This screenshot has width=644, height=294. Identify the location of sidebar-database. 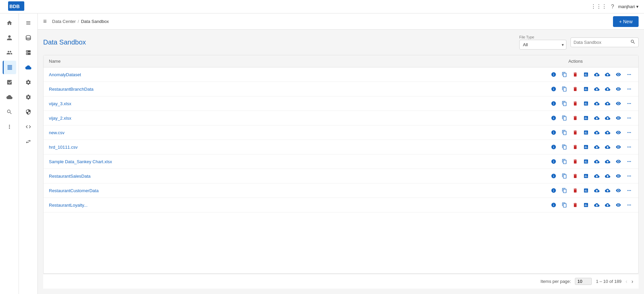
(28, 38).